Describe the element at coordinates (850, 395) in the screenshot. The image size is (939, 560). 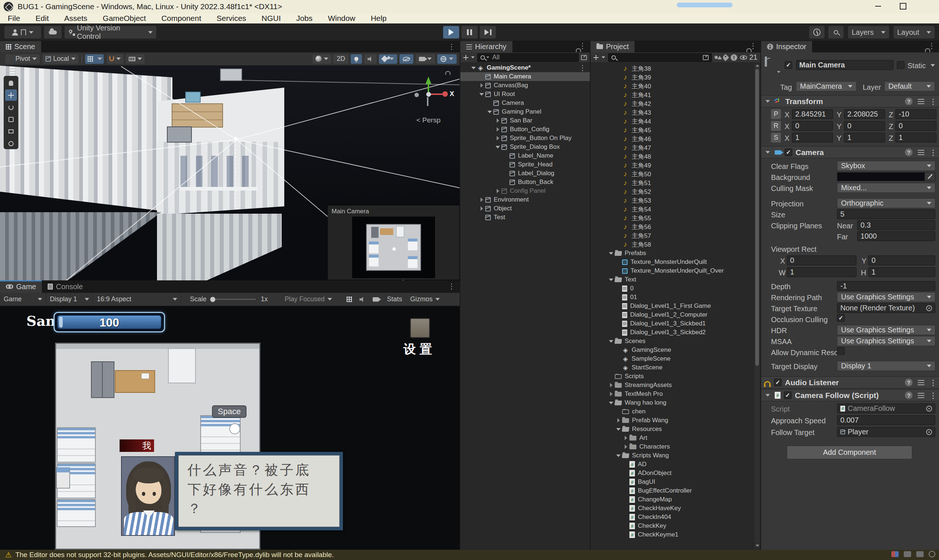
I see `camera-follow-header: # ✓ Camera Follow (Script) ?⋮` at that location.